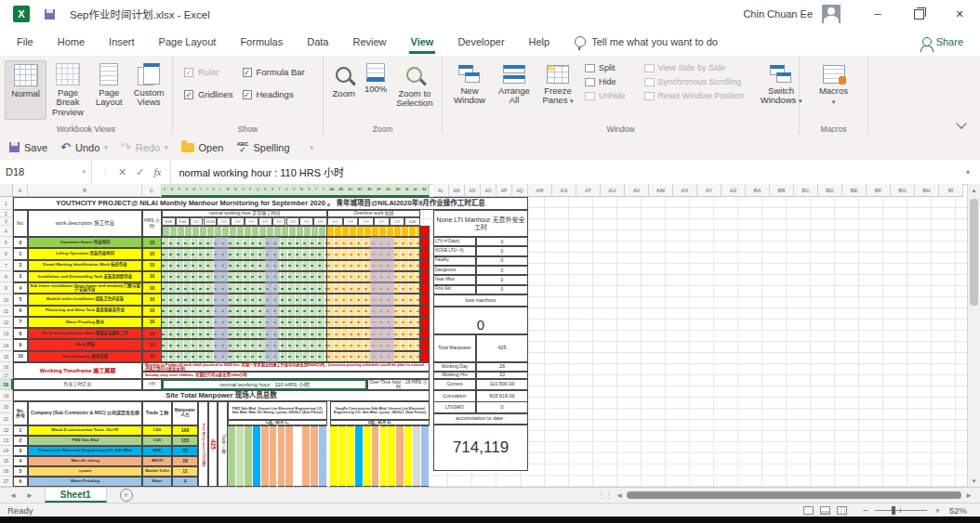  Describe the element at coordinates (157, 440) in the screenshot. I see `company-trade-cell: C&S` at that location.